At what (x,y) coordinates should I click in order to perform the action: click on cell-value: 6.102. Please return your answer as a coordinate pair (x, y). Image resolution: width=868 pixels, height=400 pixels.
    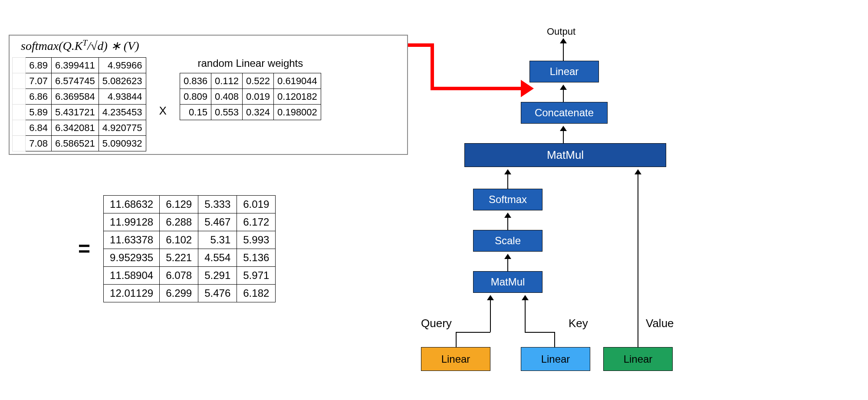
    Looking at the image, I should click on (179, 240).